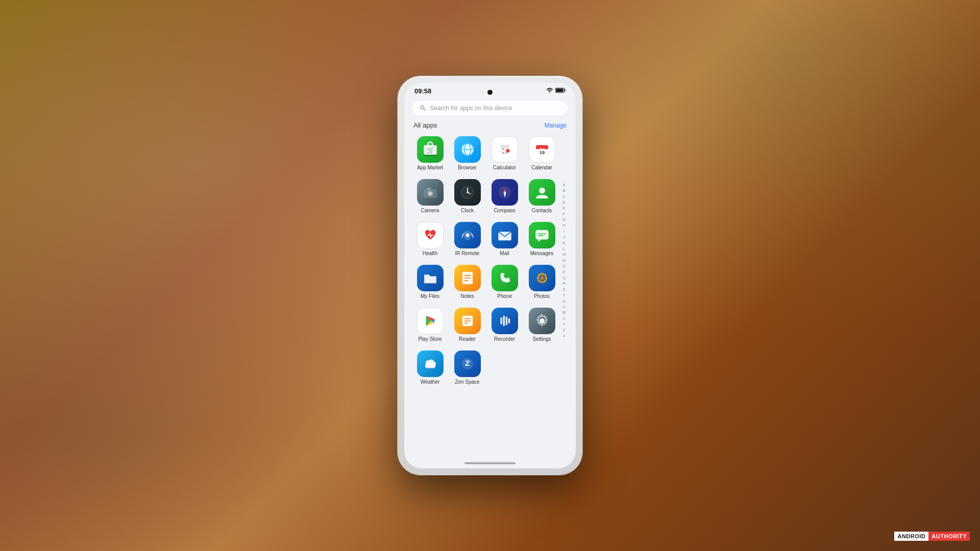 Image resolution: width=980 pixels, height=551 pixels. What do you see at coordinates (564, 336) in the screenshot?
I see `alpha-letter-#: #` at bounding box center [564, 336].